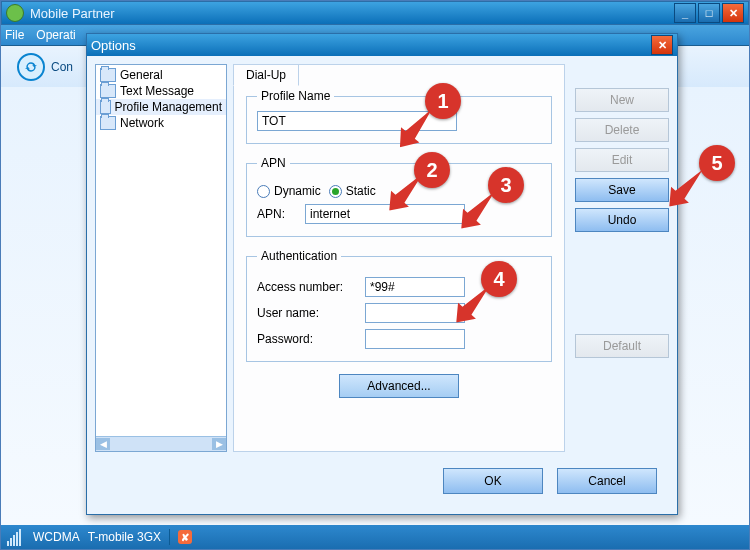 The width and height of the screenshot is (750, 550). I want to click on status-warn-icon: ✘, so click(185, 537).